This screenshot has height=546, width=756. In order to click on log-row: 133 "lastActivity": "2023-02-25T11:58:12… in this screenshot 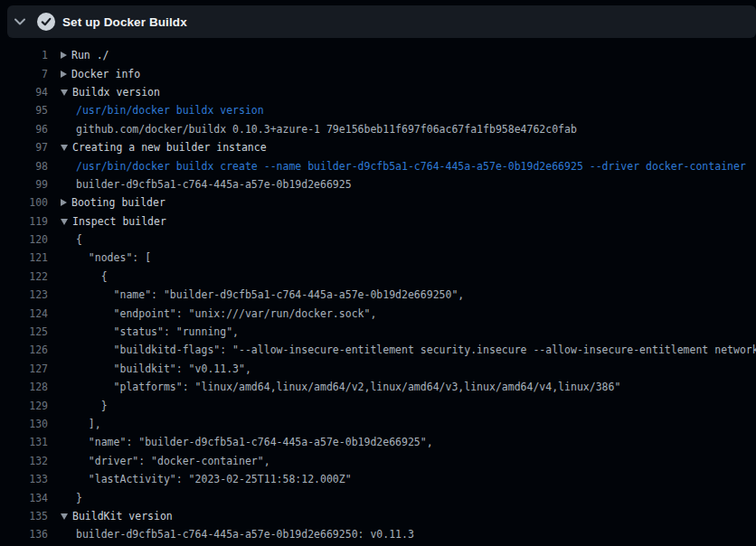, I will do `click(378, 479)`.